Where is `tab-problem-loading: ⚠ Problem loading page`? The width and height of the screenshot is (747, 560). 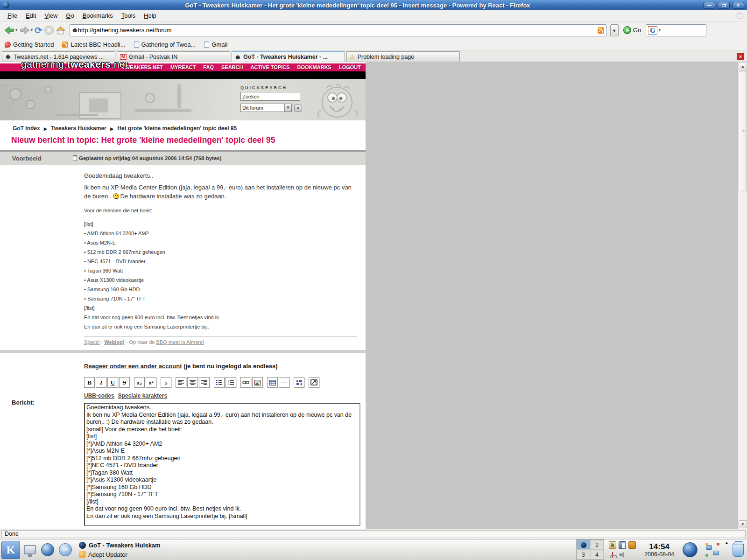 tab-problem-loading: ⚠ Problem loading page is located at coordinates (403, 56).